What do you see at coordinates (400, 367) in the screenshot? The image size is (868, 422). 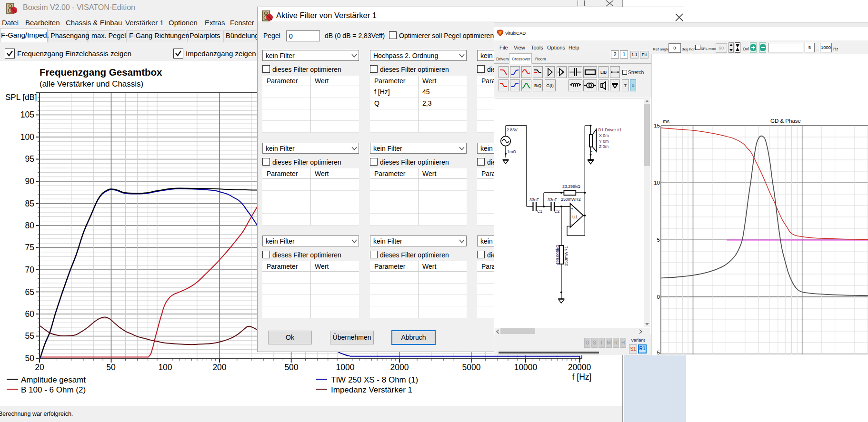 I see `svg-text: 2000` at bounding box center [400, 367].